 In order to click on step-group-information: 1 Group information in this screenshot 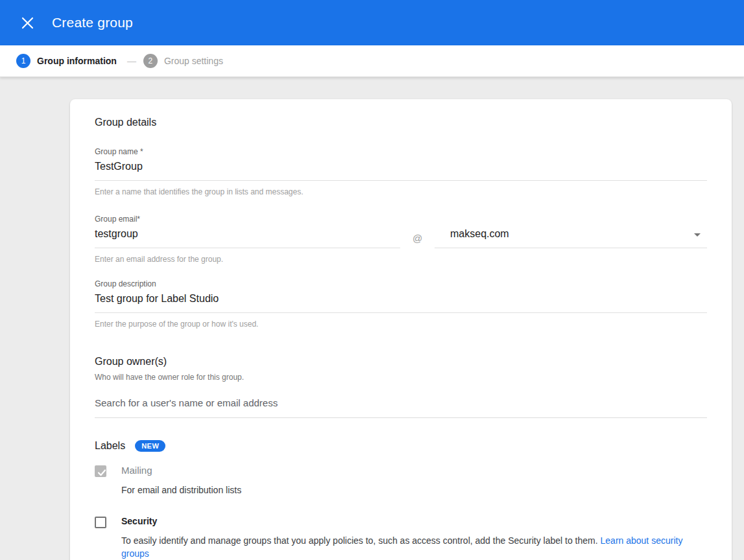, I will do `click(66, 61)`.